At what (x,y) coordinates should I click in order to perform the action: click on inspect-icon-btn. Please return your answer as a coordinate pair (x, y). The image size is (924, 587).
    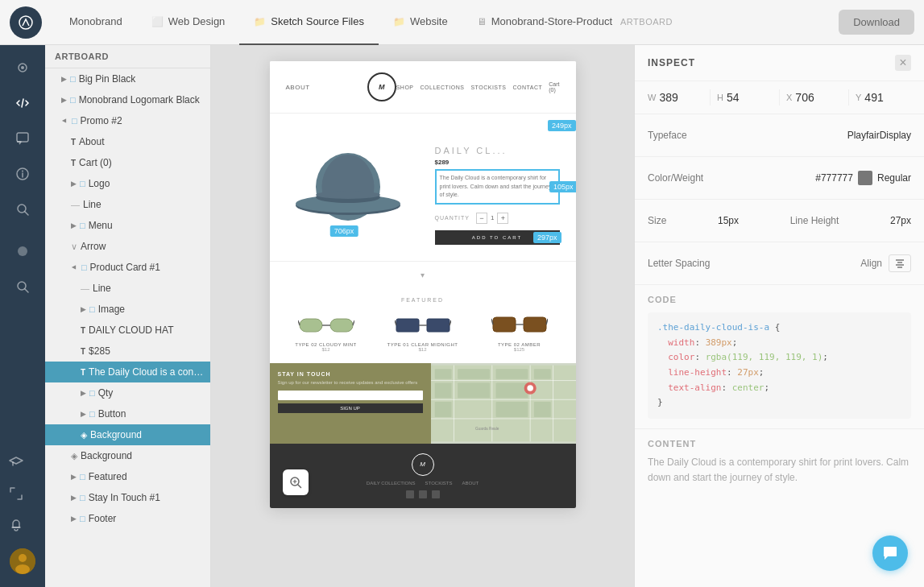
    Looking at the image, I should click on (23, 209).